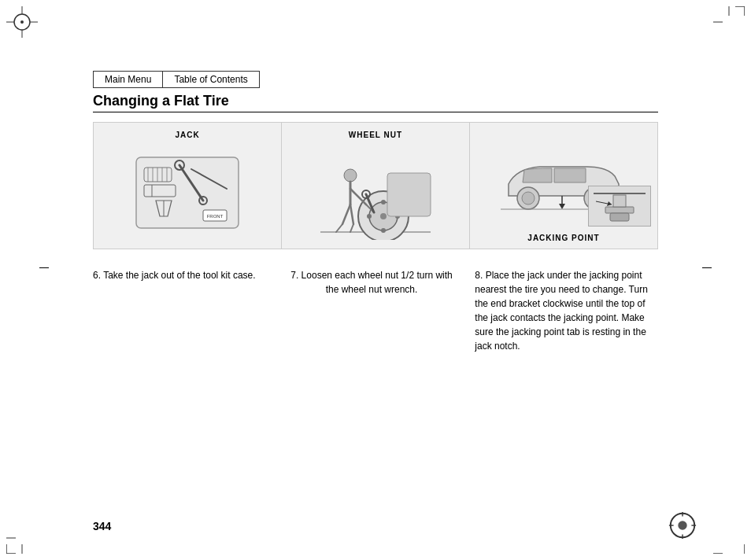  I want to click on step-6-number: 6., so click(97, 275).